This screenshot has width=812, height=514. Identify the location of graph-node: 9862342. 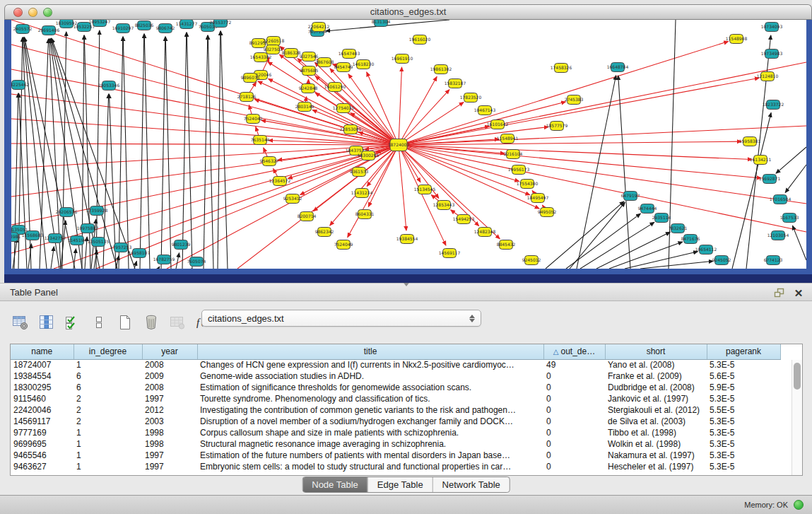
(325, 232).